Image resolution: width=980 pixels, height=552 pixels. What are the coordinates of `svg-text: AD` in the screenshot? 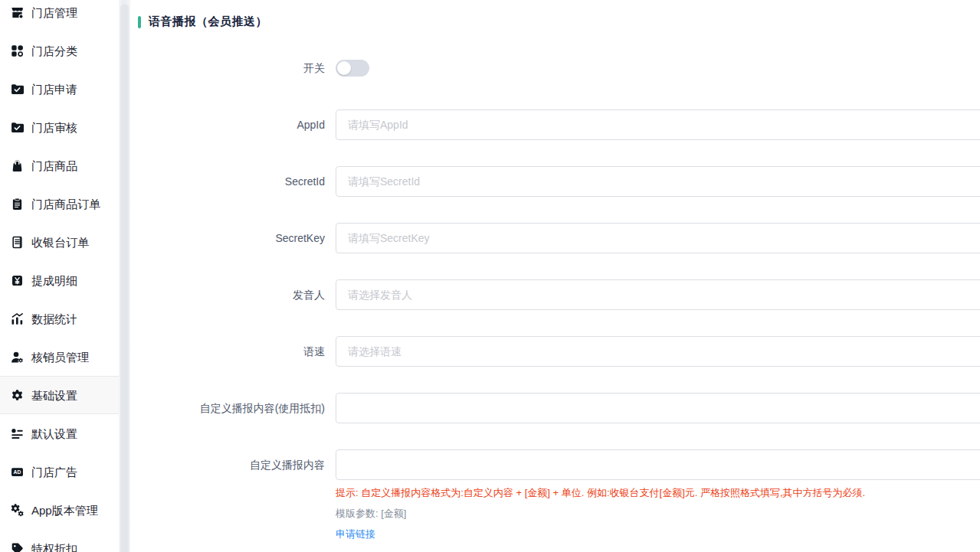 It's located at (18, 472).